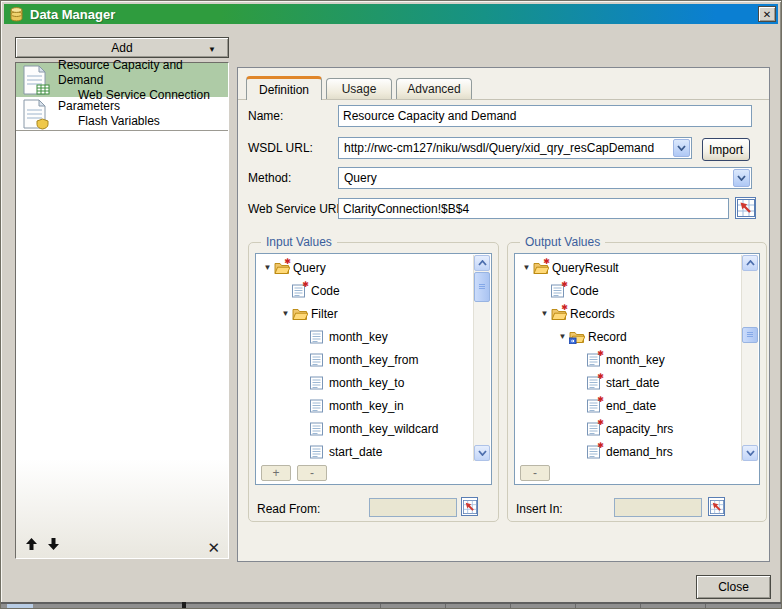 The height and width of the screenshot is (609, 782). I want to click on tree-item-label: end_date, so click(630, 406).